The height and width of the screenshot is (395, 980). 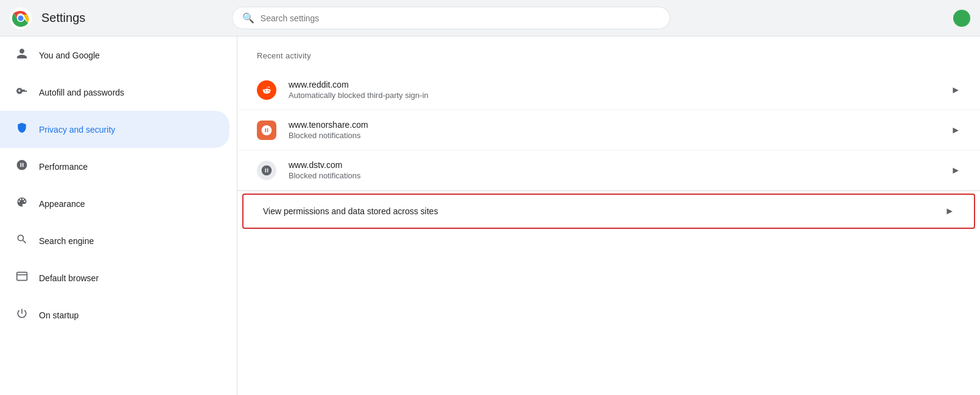 What do you see at coordinates (248, 18) in the screenshot?
I see `search-icon: 🔍` at bounding box center [248, 18].